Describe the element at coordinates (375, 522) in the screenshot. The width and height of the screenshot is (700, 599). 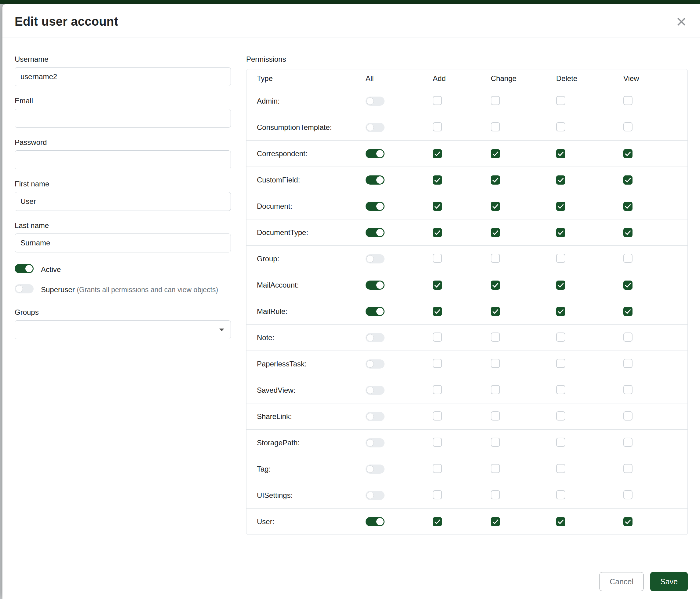
I see `perm-all-toggle-user` at that location.